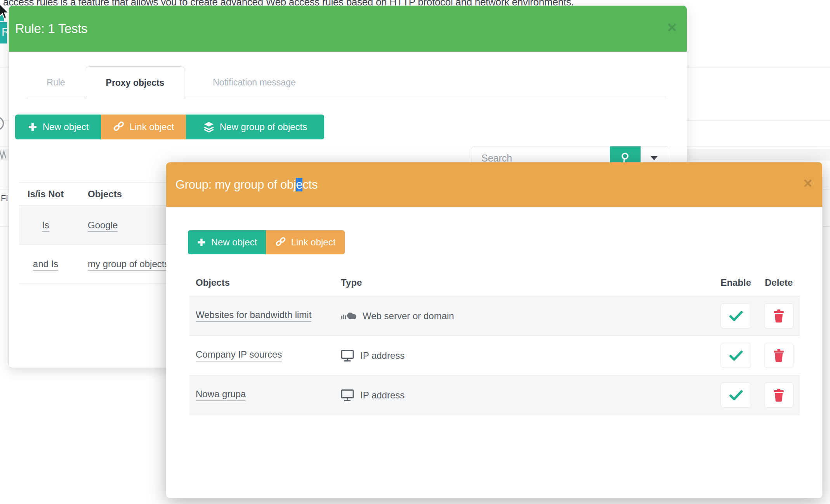 The image size is (830, 504). I want to click on object-link: Nowa grupa, so click(221, 395).